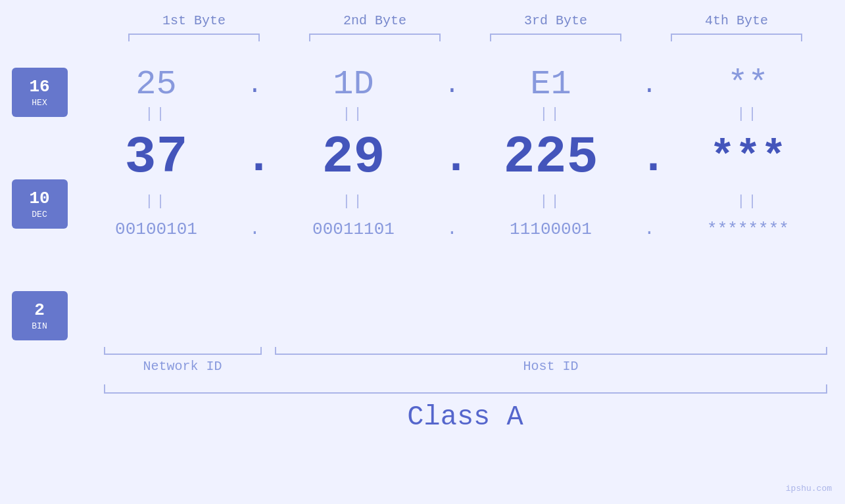  What do you see at coordinates (748, 229) in the screenshot?
I see `bin-val-4: ********` at bounding box center [748, 229].